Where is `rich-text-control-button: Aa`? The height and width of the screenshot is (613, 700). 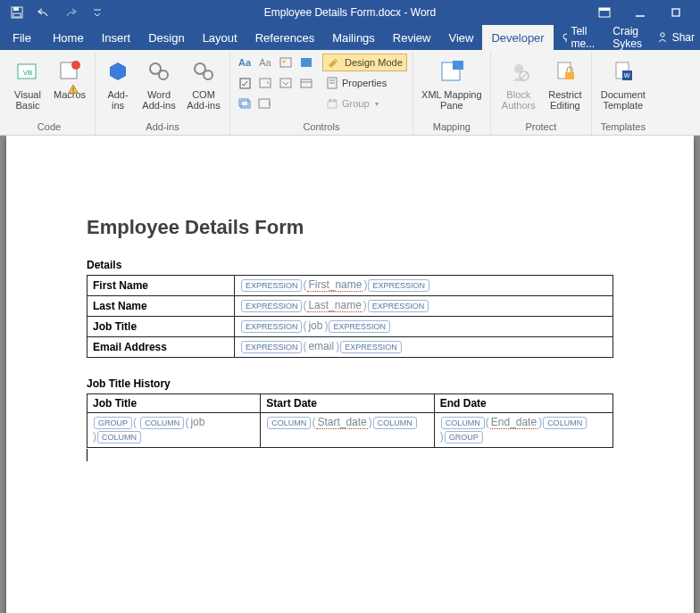 rich-text-control-button: Aa is located at coordinates (245, 62).